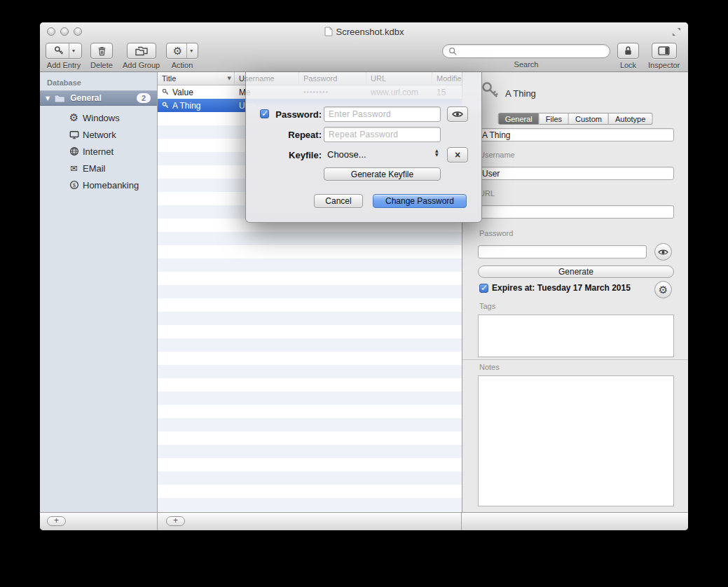  What do you see at coordinates (64, 83) in the screenshot?
I see `sidebar-section-header: Database` at bounding box center [64, 83].